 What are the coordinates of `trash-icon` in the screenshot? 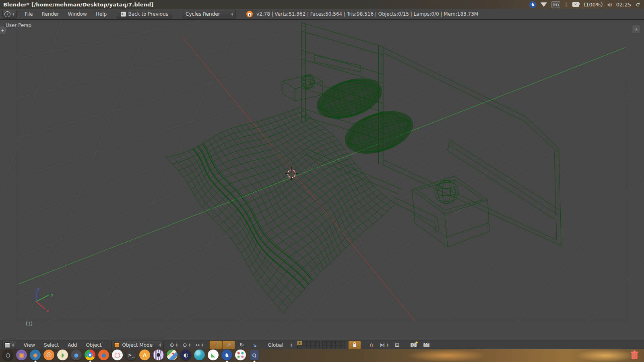 It's located at (634, 356).